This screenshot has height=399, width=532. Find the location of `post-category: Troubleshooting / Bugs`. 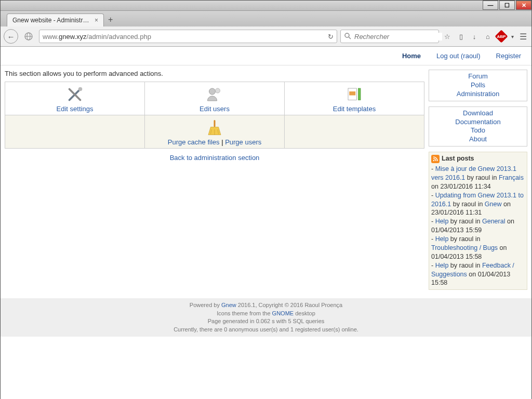

post-category: Troubleshooting / Bugs is located at coordinates (464, 248).